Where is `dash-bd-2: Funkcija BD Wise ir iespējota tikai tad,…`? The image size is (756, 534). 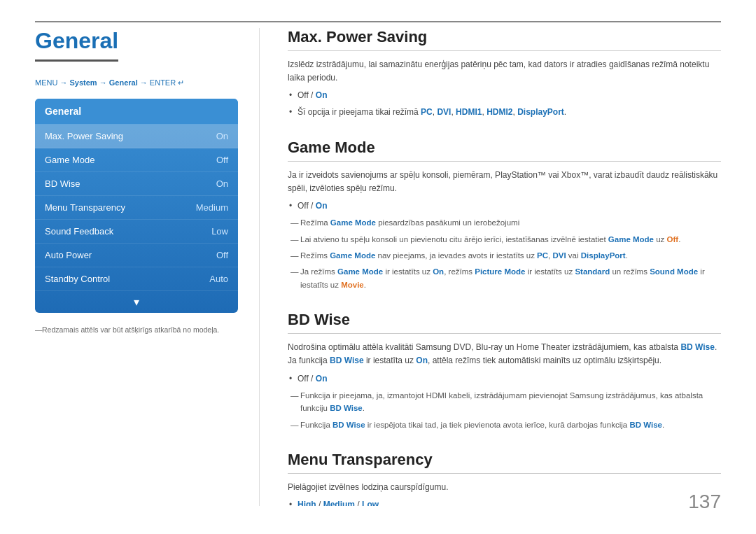
dash-bd-2: Funkcija BD Wise ir iespējota tikai tad,… is located at coordinates (507, 425).